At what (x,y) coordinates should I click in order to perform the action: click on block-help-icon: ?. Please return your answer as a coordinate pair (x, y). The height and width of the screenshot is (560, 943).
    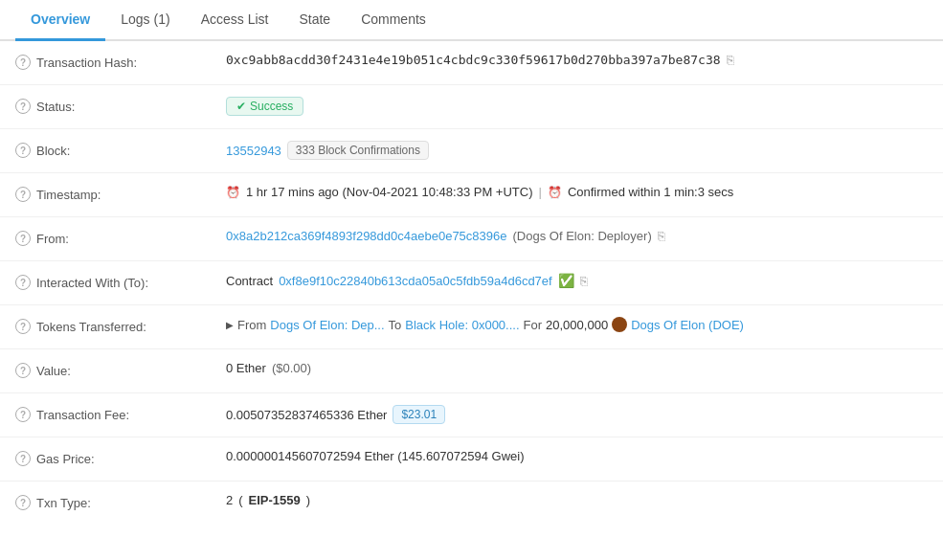
    Looking at the image, I should click on (23, 150).